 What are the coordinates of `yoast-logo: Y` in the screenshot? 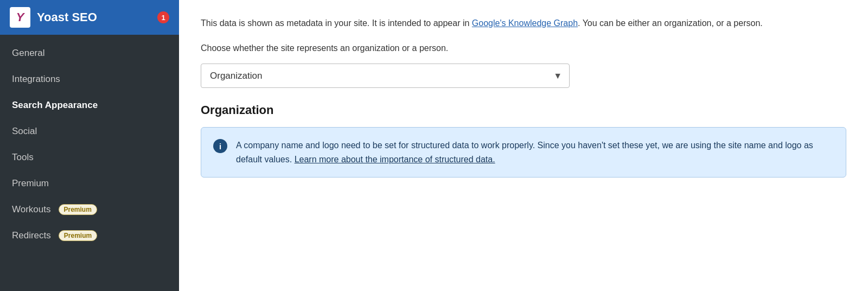 It's located at (20, 17).